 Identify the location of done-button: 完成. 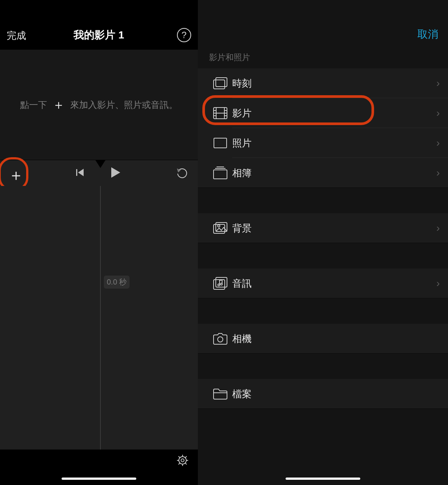
(16, 36).